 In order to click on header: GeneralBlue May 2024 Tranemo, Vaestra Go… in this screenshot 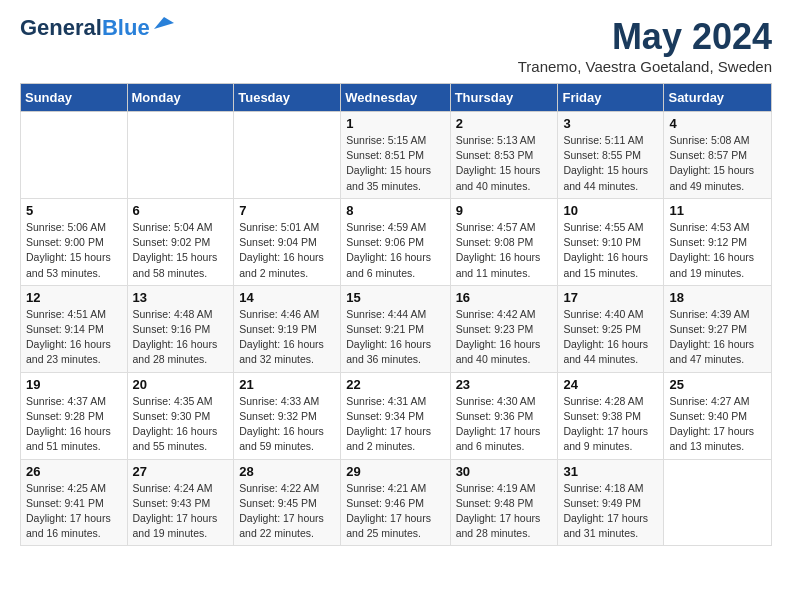, I will do `click(396, 46)`.